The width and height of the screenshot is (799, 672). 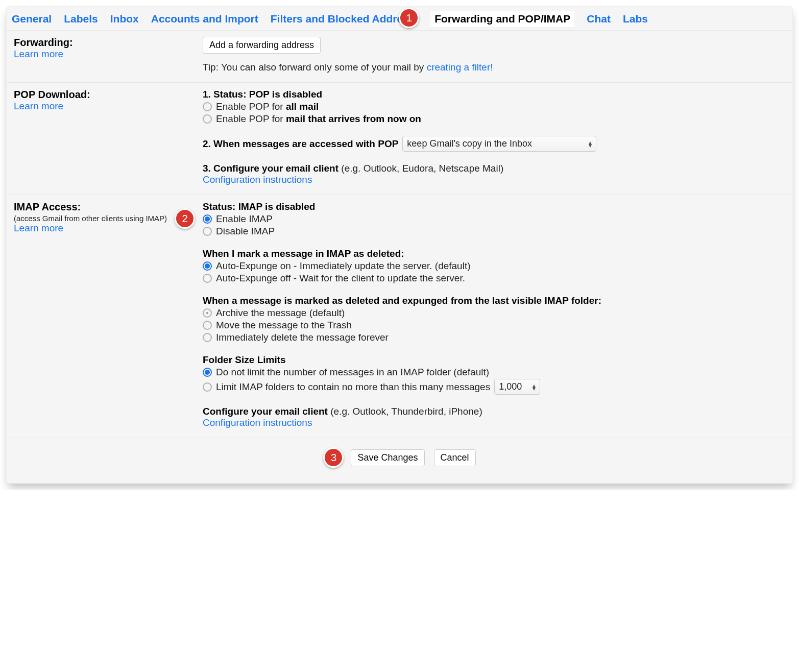 What do you see at coordinates (207, 372) in the screenshot?
I see `radio-no-limit` at bounding box center [207, 372].